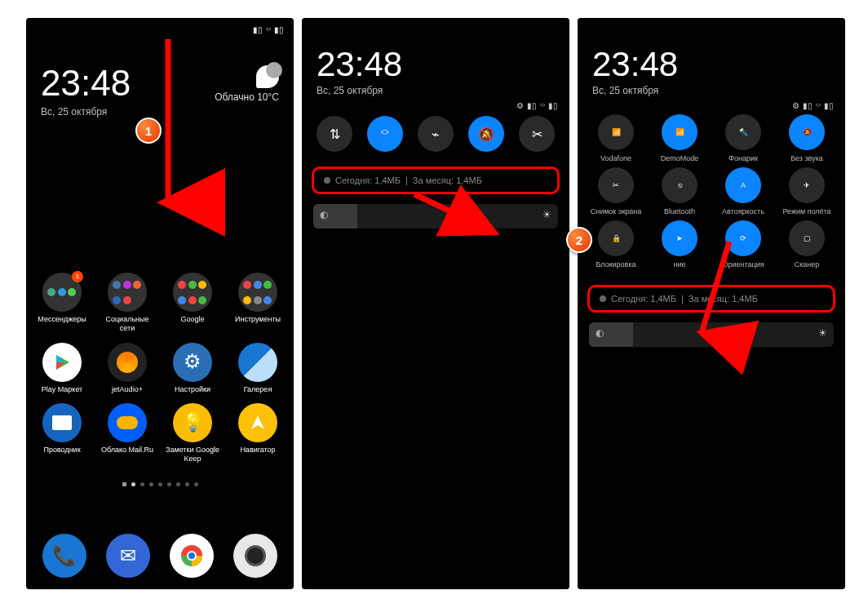 This screenshot has height=608, width=868. What do you see at coordinates (127, 433) in the screenshot?
I see `app-mailru-cloud: Облако Mail.Ru` at bounding box center [127, 433].